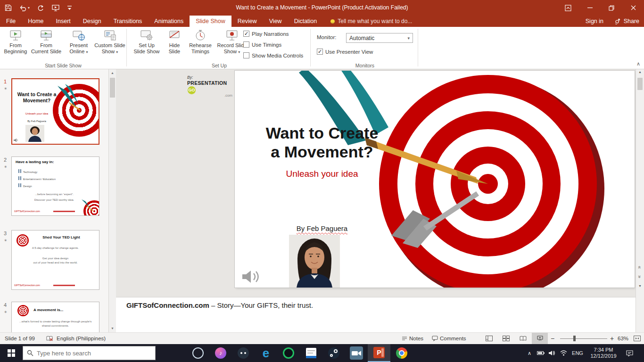 Image resolution: width=644 pixels, height=362 pixels. Describe the element at coordinates (552, 353) in the screenshot. I see `volume-icon` at that location.